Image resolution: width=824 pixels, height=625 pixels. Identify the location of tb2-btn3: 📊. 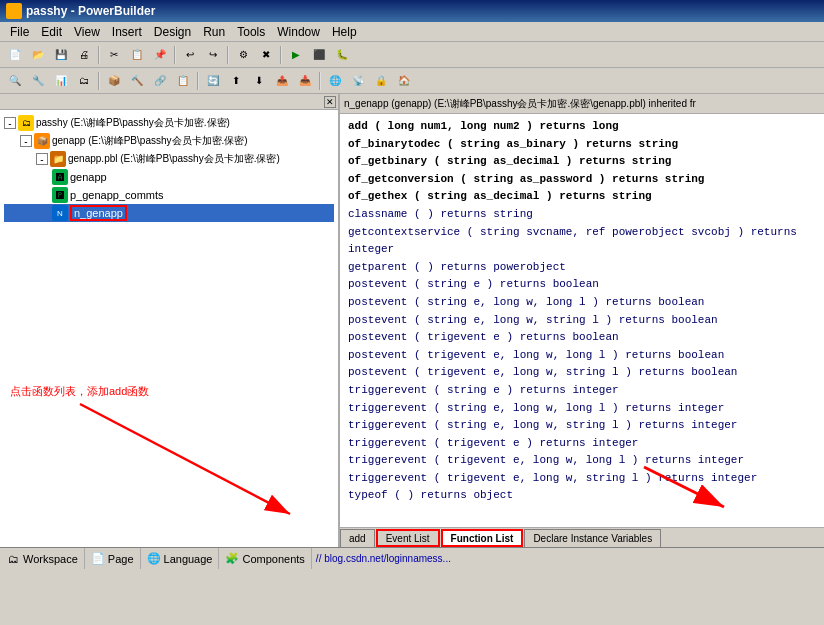
(61, 81).